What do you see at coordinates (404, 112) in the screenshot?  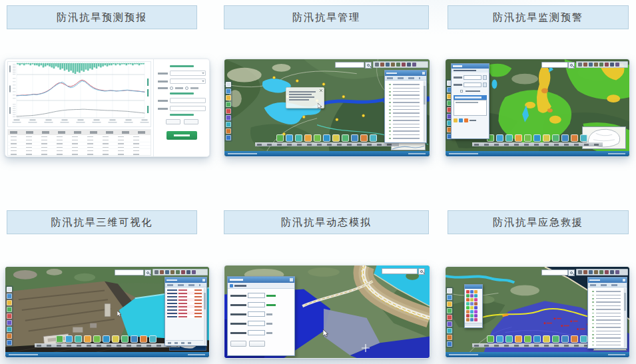 I see `layer-tree` at bounding box center [404, 112].